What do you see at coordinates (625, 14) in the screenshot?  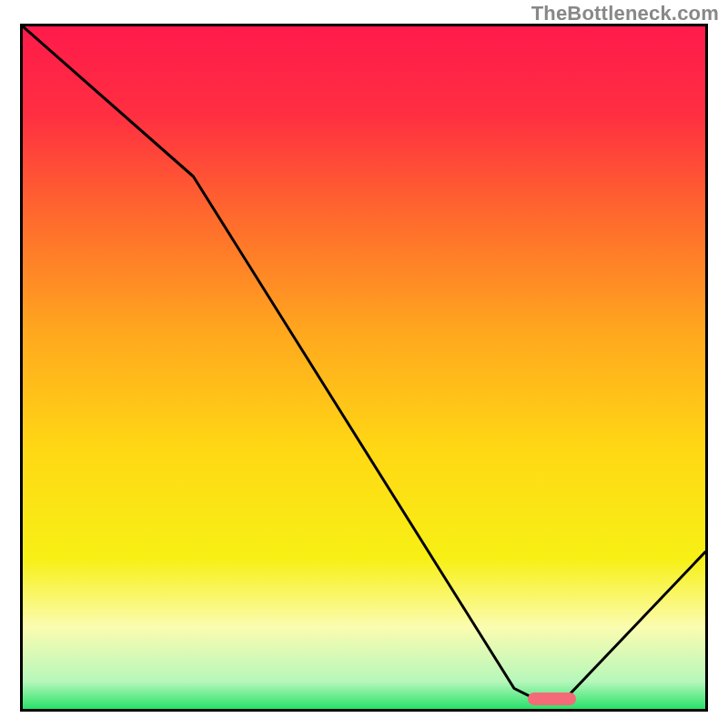 I see `watermark-label: TheBottleneck.com` at bounding box center [625, 14].